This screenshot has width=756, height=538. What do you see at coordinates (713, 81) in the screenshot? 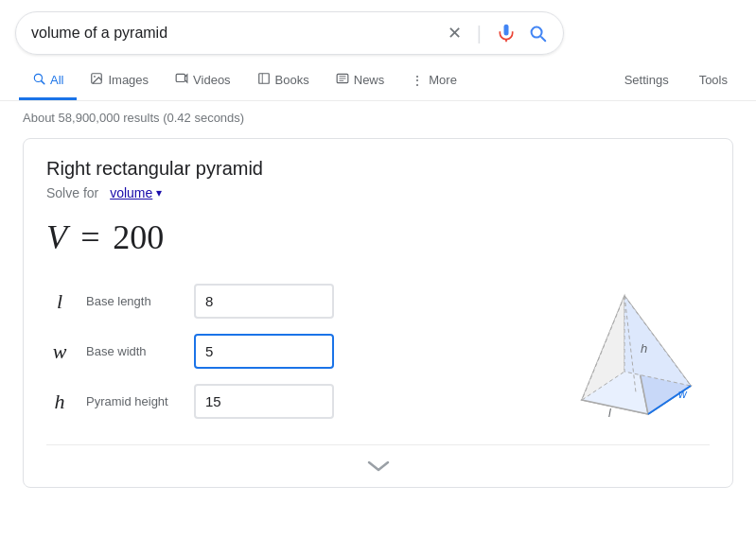
I see `tools-link: Tools` at bounding box center [713, 81].